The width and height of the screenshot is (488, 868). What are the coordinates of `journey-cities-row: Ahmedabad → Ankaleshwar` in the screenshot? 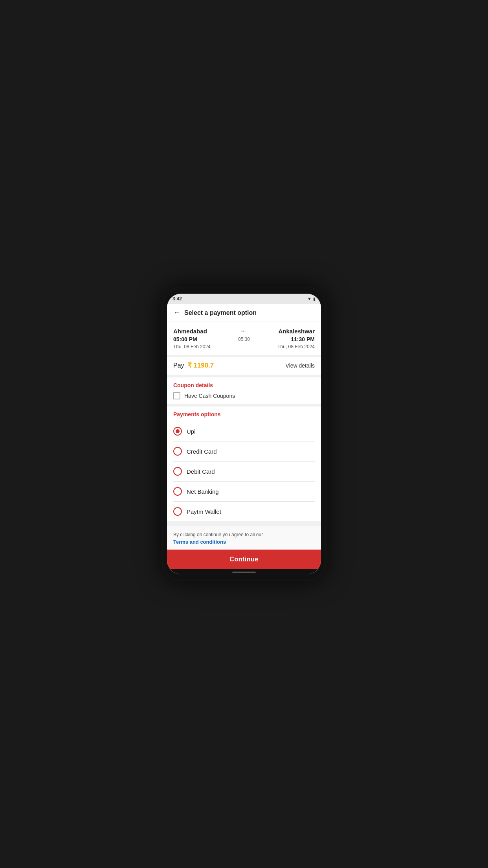 It's located at (244, 331).